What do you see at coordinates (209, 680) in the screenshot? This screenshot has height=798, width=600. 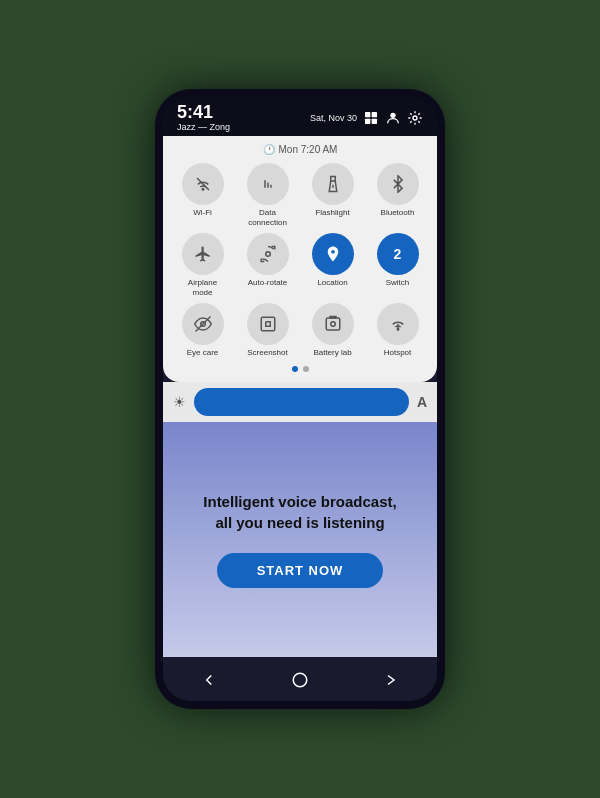 I see `back-button` at bounding box center [209, 680].